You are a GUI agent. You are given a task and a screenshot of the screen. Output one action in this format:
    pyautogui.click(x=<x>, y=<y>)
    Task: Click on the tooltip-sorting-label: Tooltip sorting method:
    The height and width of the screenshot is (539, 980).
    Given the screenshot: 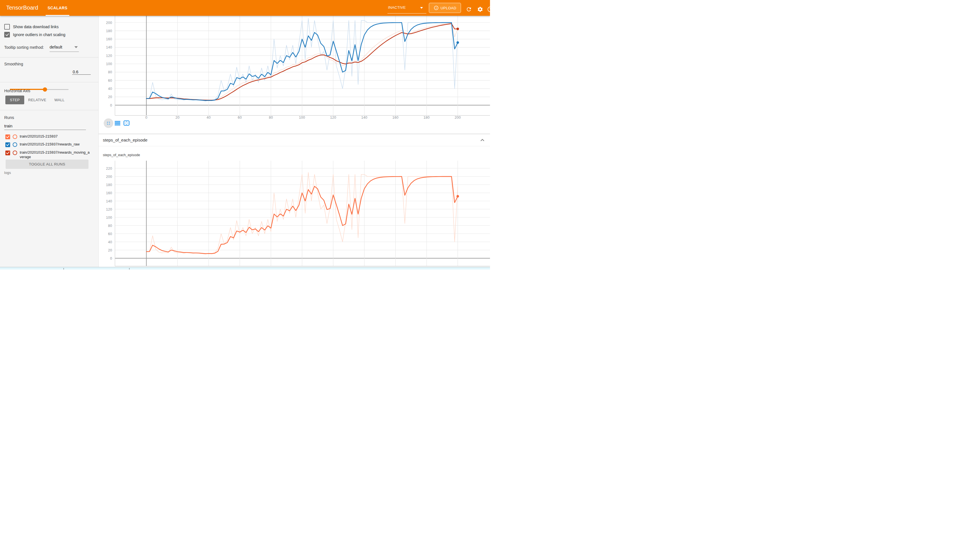 What is the action you would take?
    pyautogui.click(x=24, y=47)
    